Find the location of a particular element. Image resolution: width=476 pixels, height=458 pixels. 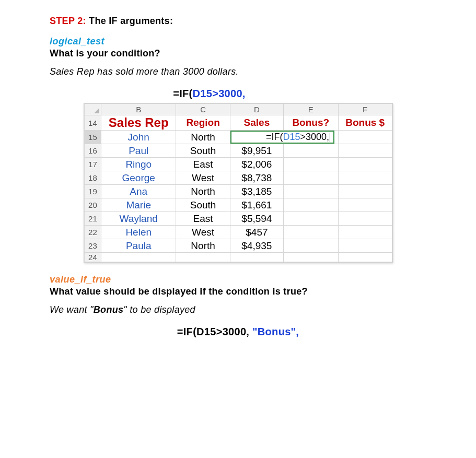

select-all-corner is located at coordinates (93, 110).